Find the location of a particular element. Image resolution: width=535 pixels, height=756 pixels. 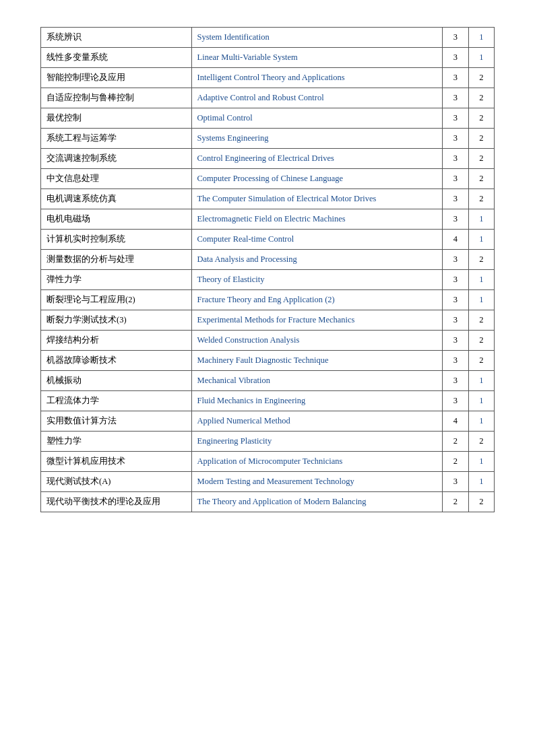

course-chinese-name: 测量数据的分析与处理 is located at coordinates (117, 260).